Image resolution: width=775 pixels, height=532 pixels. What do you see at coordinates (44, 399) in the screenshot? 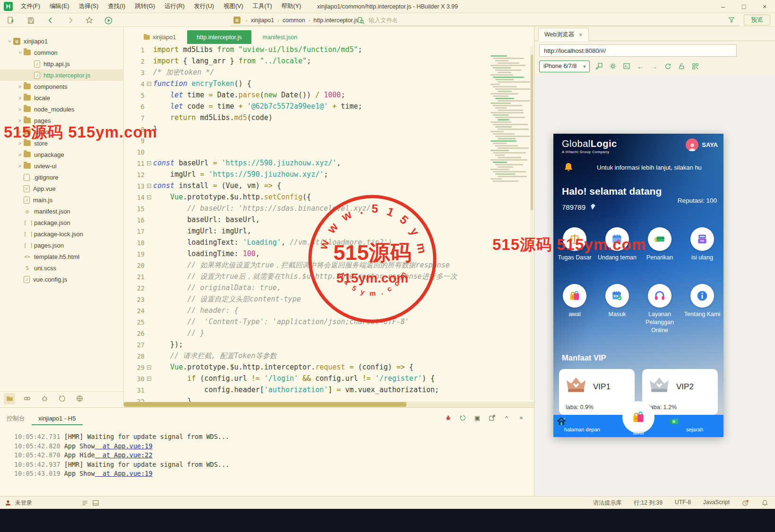
I see `debug-panel-icon` at bounding box center [44, 399].